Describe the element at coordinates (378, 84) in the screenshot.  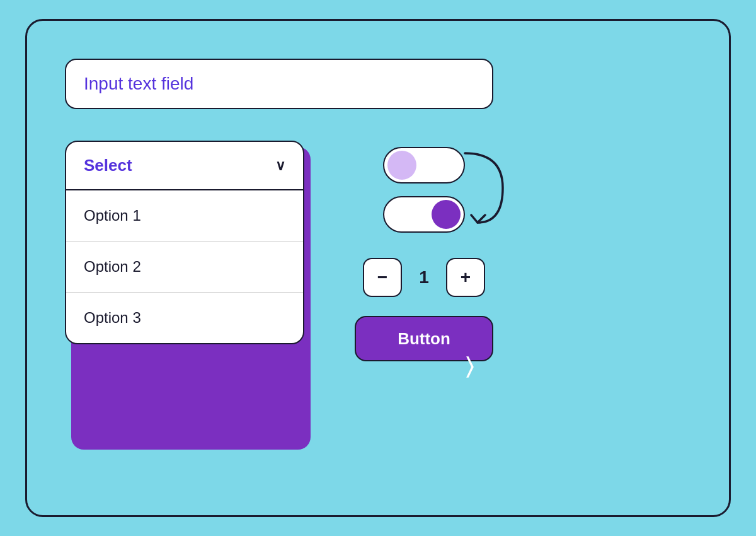
I see `input-row` at that location.